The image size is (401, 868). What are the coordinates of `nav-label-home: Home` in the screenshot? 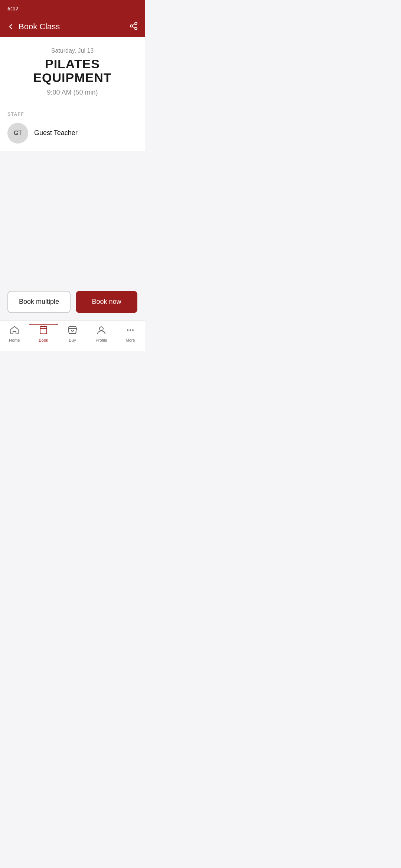 It's located at (14, 340).